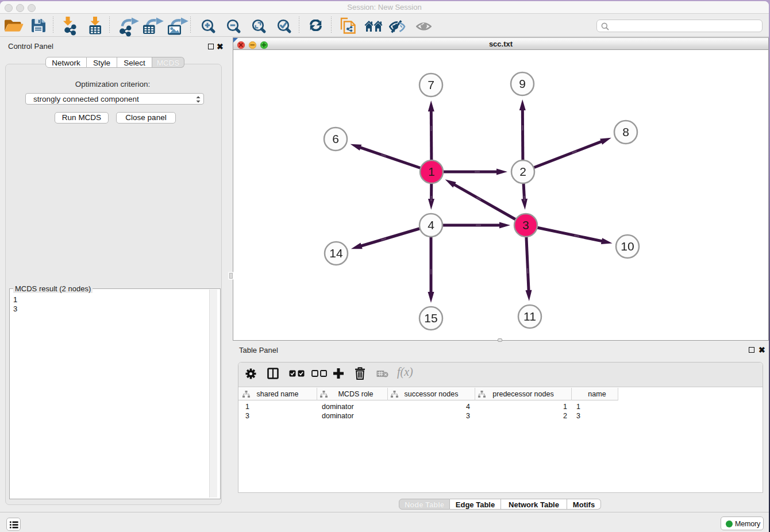 The image size is (770, 532). What do you see at coordinates (432, 171) in the screenshot?
I see `svg-text: 1` at bounding box center [432, 171].